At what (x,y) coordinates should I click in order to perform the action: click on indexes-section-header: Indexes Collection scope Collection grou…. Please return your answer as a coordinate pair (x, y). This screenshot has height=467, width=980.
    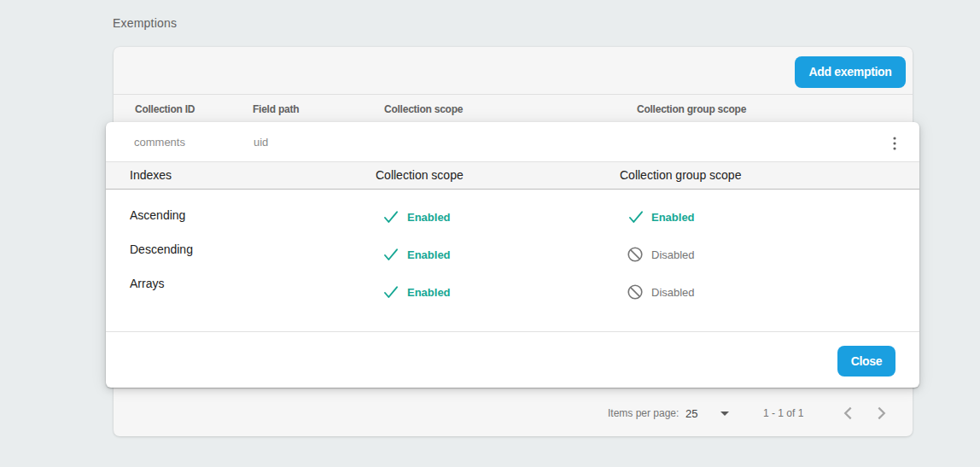
    Looking at the image, I should click on (512, 176).